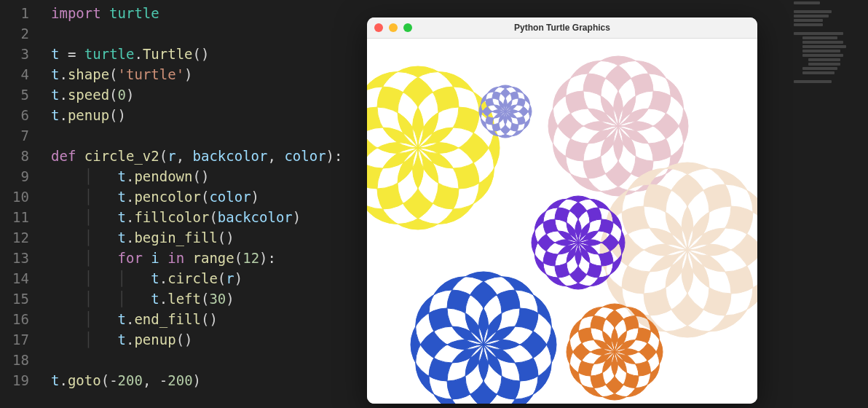 Image resolution: width=868 pixels, height=408 pixels. I want to click on line-number: 16, so click(17, 319).